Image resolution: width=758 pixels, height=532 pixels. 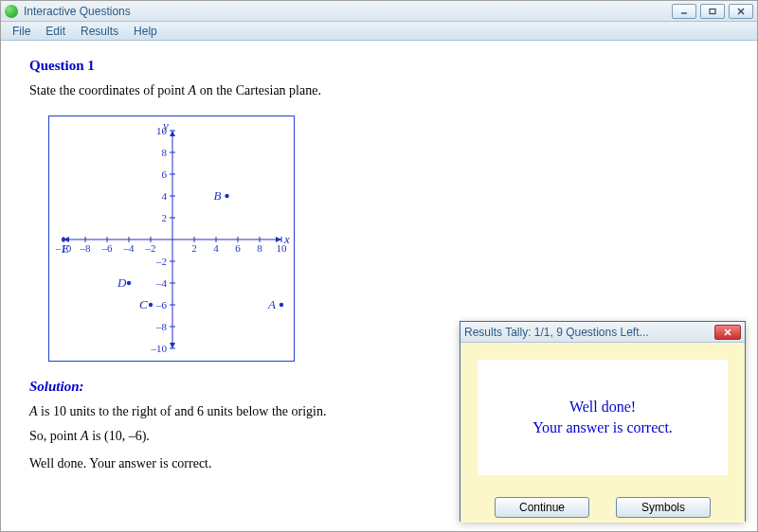 What do you see at coordinates (34, 411) in the screenshot?
I see `solution-line1-ptA: A` at bounding box center [34, 411].